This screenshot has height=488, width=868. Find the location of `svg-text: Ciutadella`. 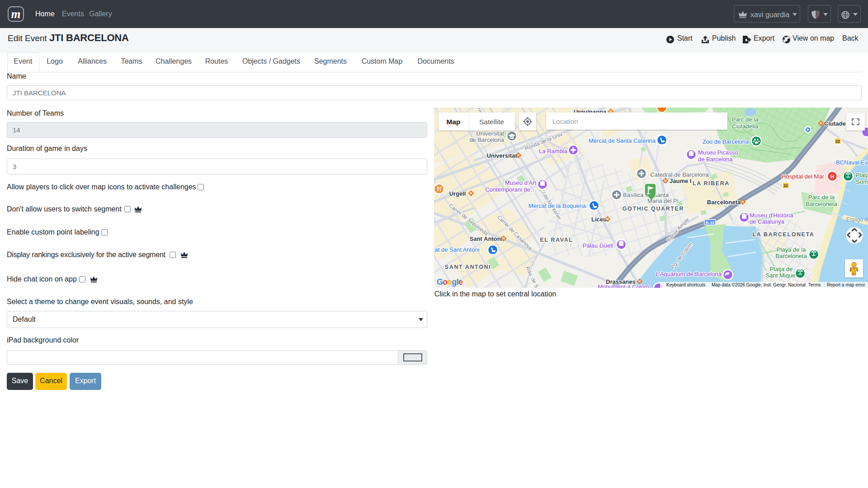

svg-text: Ciutadella is located at coordinates (745, 127).